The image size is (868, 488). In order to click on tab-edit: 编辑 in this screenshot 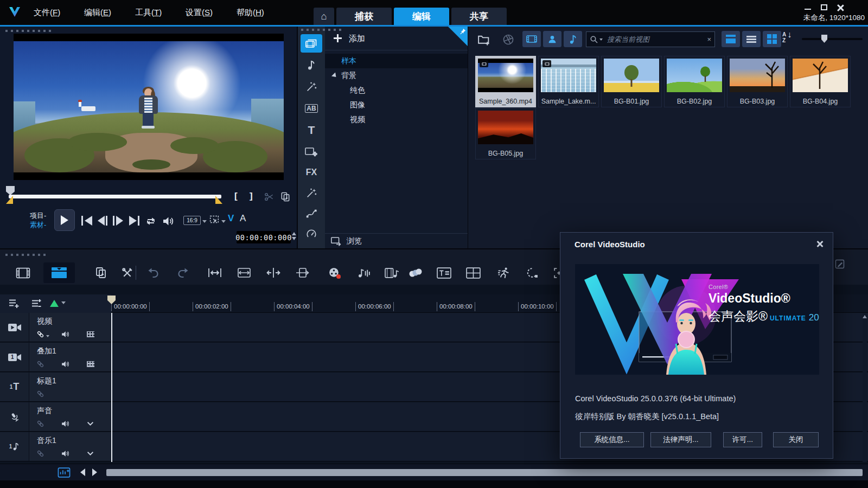, I will do `click(422, 16)`.